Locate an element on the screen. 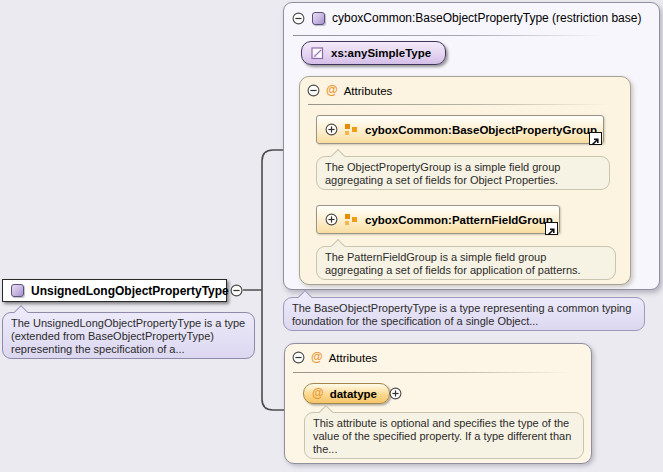 This screenshot has width=663, height=472. main-type-tooltip: The UnsignedLongObjectPropertyType is a … is located at coordinates (128, 336).